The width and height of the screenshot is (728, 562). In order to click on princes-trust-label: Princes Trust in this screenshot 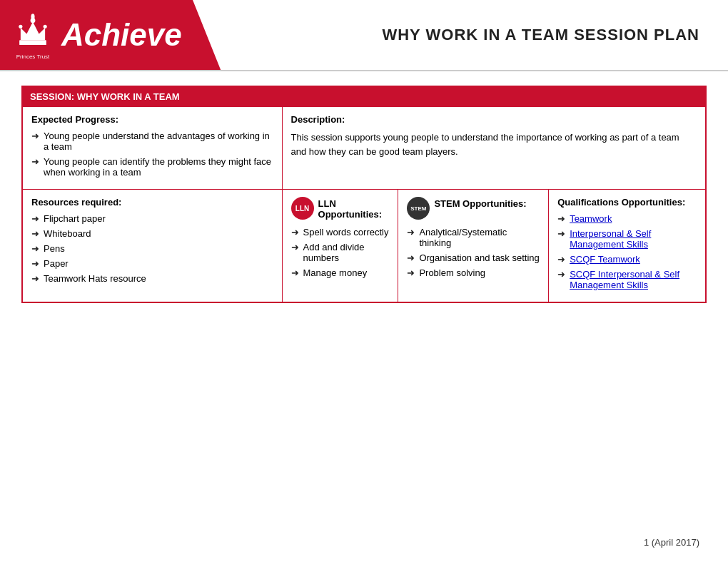, I will do `click(33, 57)`.